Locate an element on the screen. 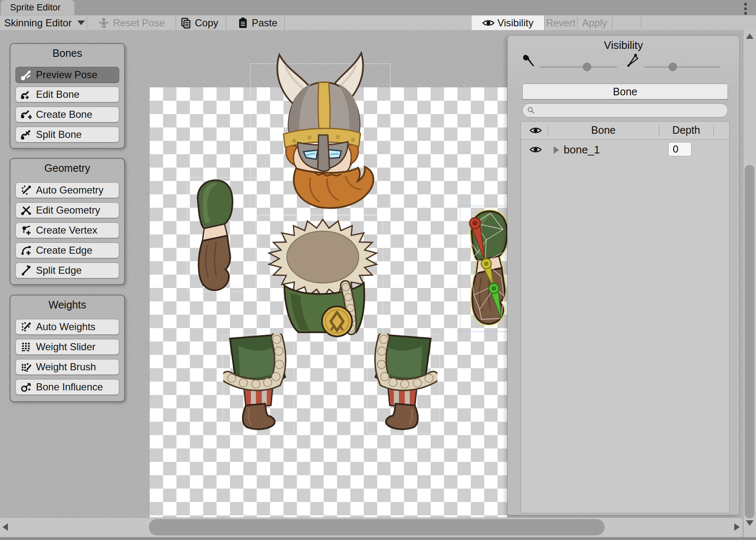 The width and height of the screenshot is (756, 540). bone-row: bone_1 is located at coordinates (625, 150).